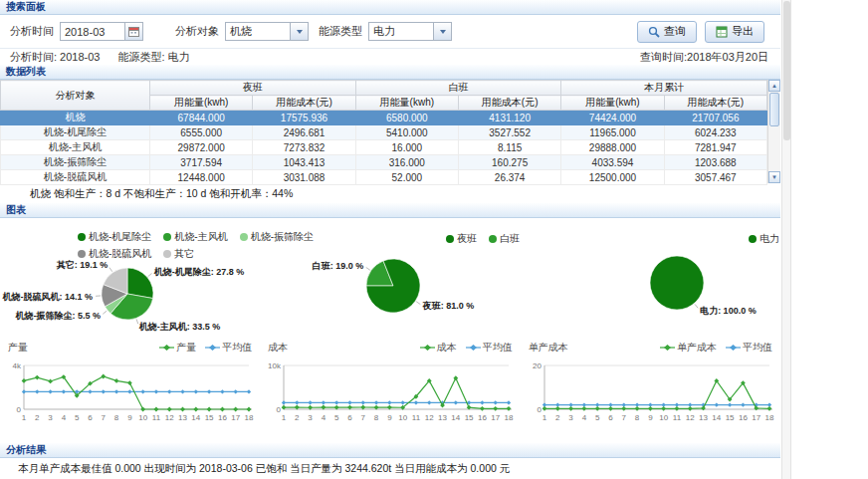  Describe the element at coordinates (715, 133) in the screenshot. I see `cell-value: 6024.233` at that location.